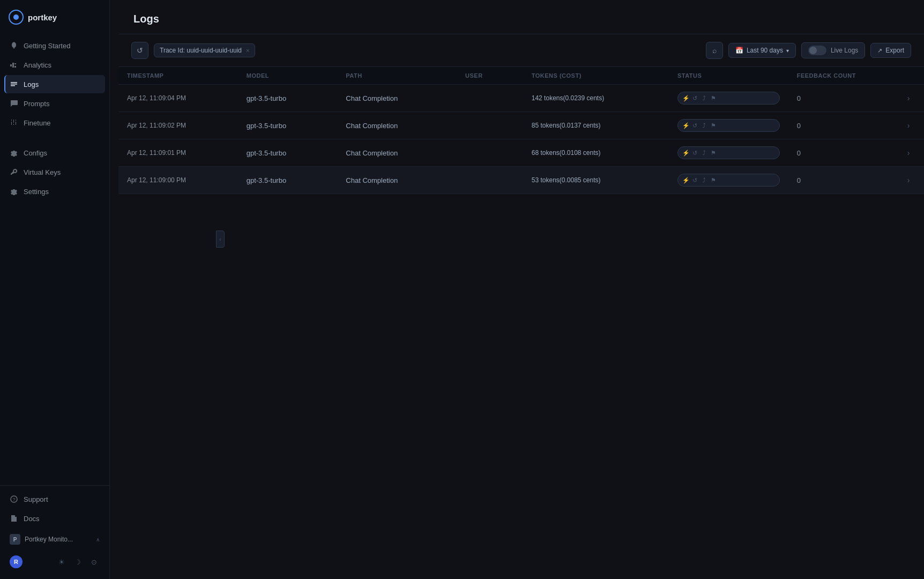 Image resolution: width=924 pixels, height=579 pixels. Describe the element at coordinates (521, 19) in the screenshot. I see `page-title: Logs` at that location.